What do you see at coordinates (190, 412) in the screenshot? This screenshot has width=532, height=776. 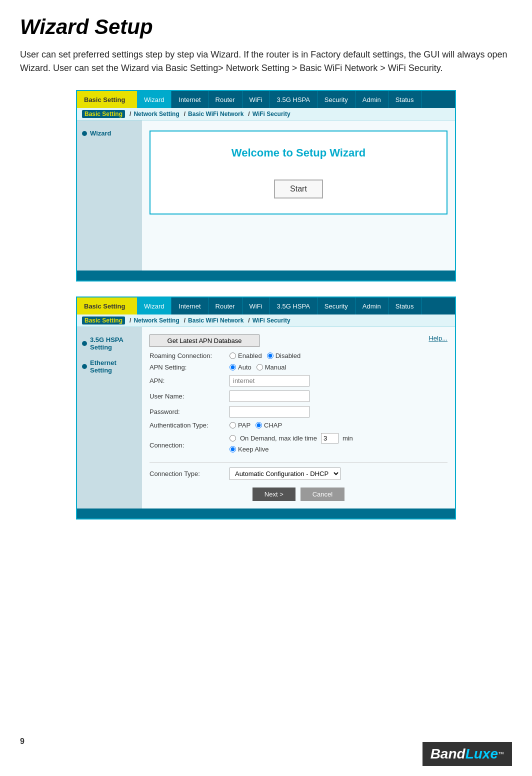 I see `password-label: Password:` at bounding box center [190, 412].